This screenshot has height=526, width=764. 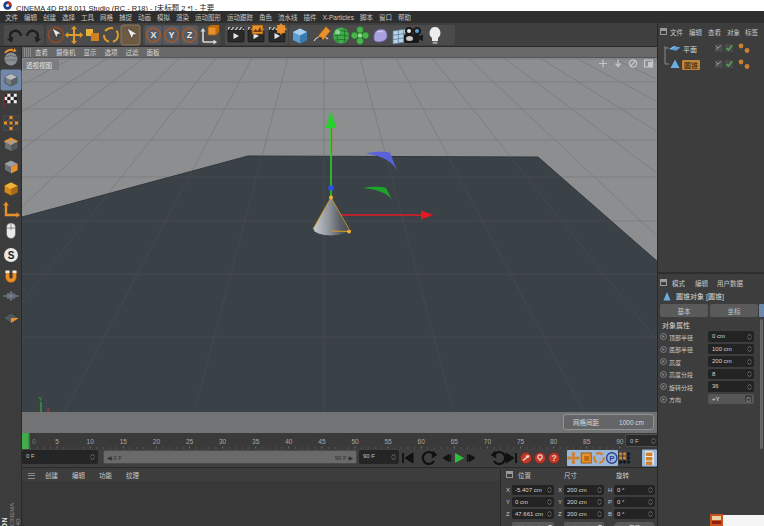 I want to click on svg-text: 0, so click(x=34, y=442).